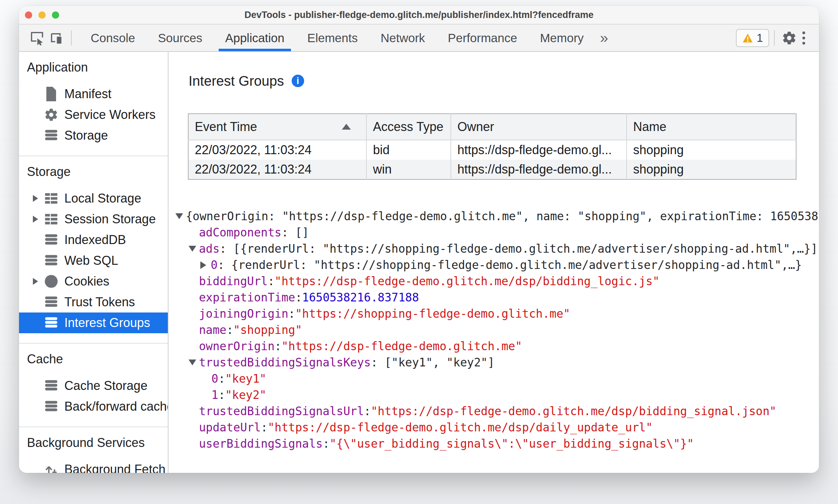  I want to click on sidebar-item-service-workers: Service Workers, so click(93, 115).